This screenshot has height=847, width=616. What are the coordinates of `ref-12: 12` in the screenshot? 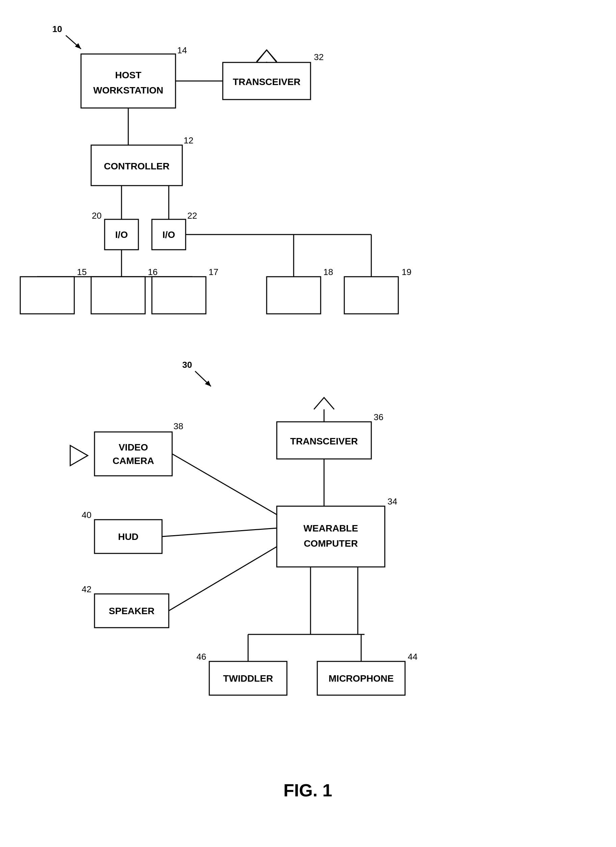 It's located at (189, 140).